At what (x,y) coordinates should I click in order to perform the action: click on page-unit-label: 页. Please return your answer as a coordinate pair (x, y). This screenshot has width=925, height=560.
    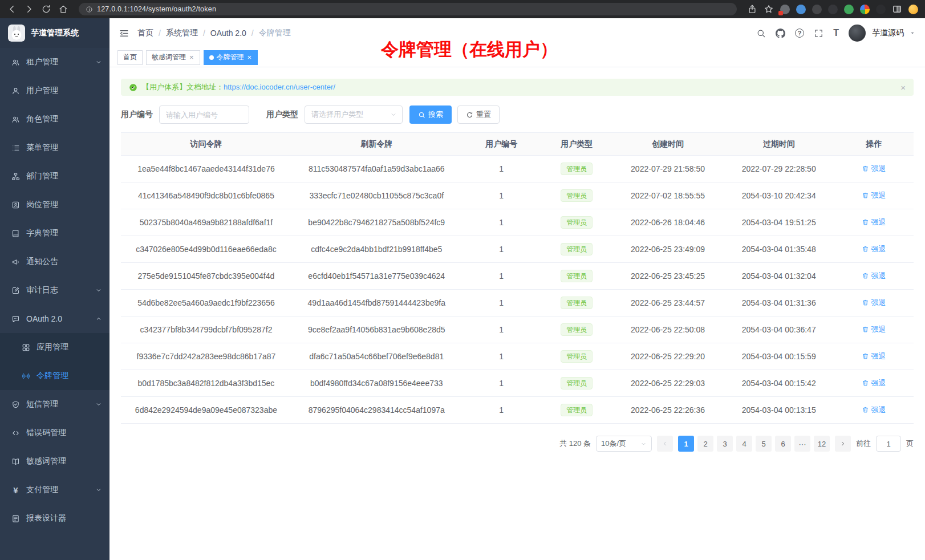
    Looking at the image, I should click on (910, 444).